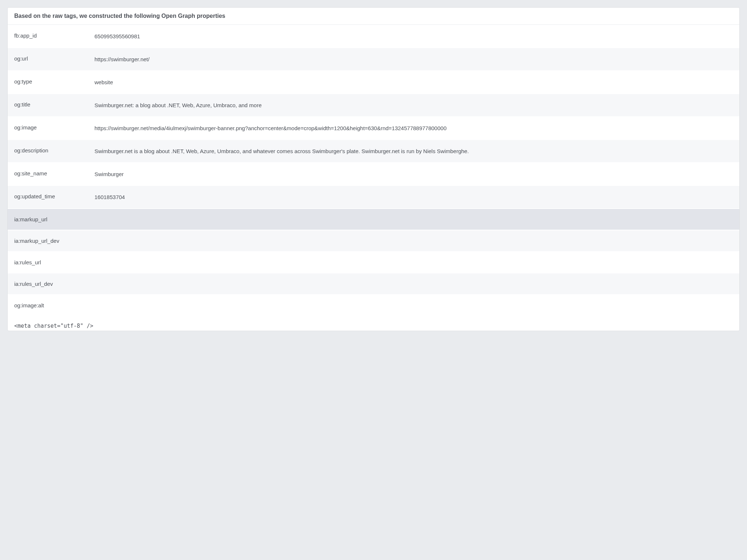 The width and height of the screenshot is (747, 560). Describe the element at coordinates (414, 105) in the screenshot. I see `property-value: Swimburger.net: a blog about .NET, Web, …` at that location.